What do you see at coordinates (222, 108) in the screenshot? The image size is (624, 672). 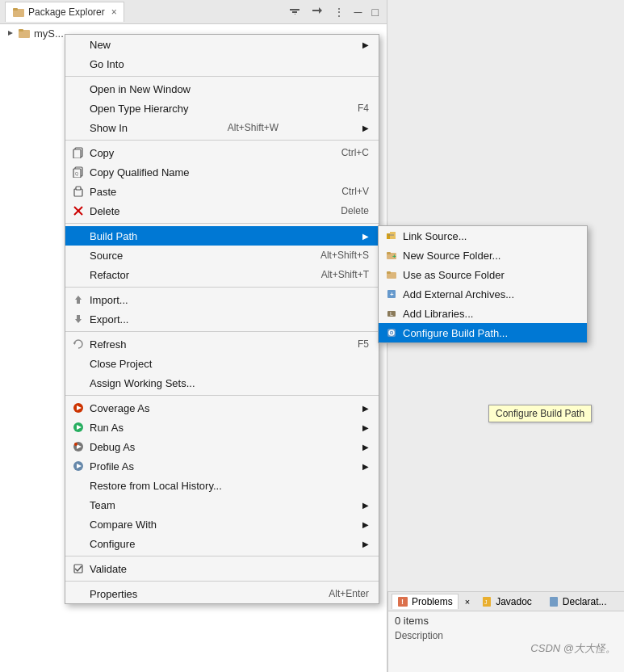 I see `menu-item-open-type-hierarchy: Open Type Hierarchy F4` at bounding box center [222, 108].